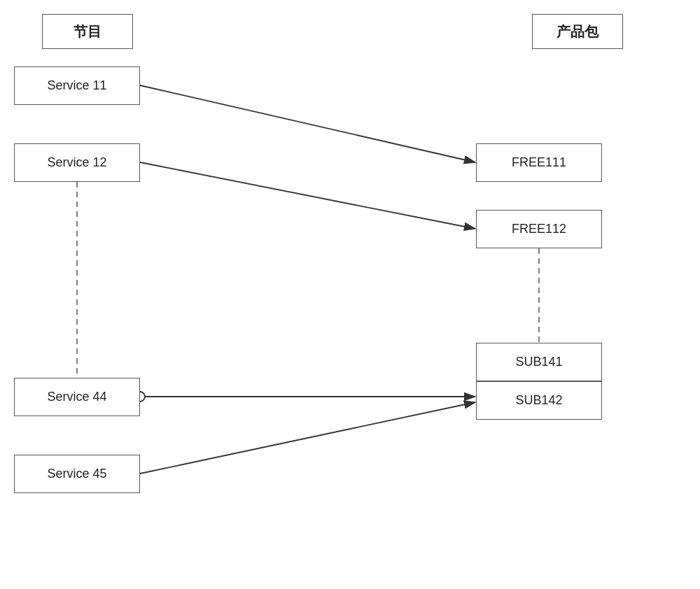 This screenshot has width=700, height=589. Describe the element at coordinates (77, 85) in the screenshot. I see `node-service11: Service 11` at that location.